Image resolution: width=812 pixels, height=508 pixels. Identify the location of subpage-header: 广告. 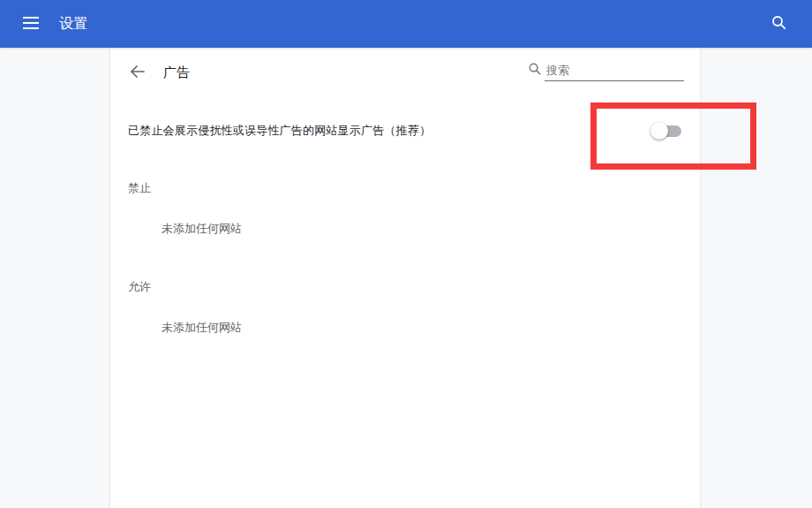
(405, 72).